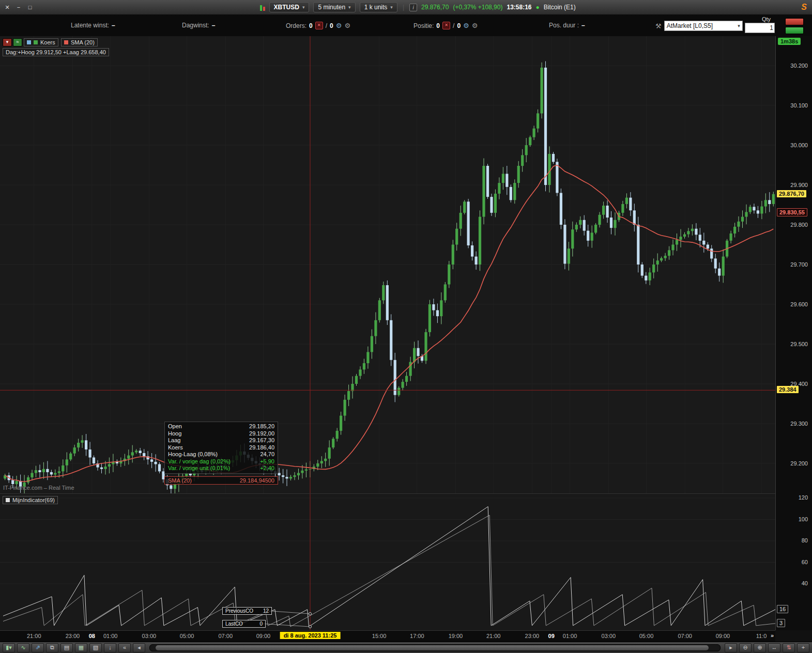 This screenshot has height=653, width=812. What do you see at coordinates (378, 7) in the screenshot?
I see `units-dropdown: 1 k units ▾` at bounding box center [378, 7].